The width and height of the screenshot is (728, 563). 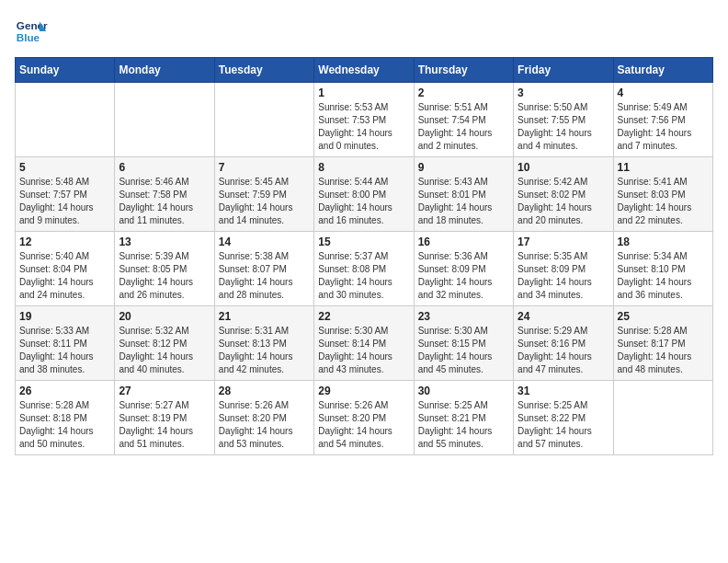 I want to click on calendar-cell: 31Sunrise: 5:25 AMSunset: 8:22 PMDayligh…, so click(x=563, y=418).